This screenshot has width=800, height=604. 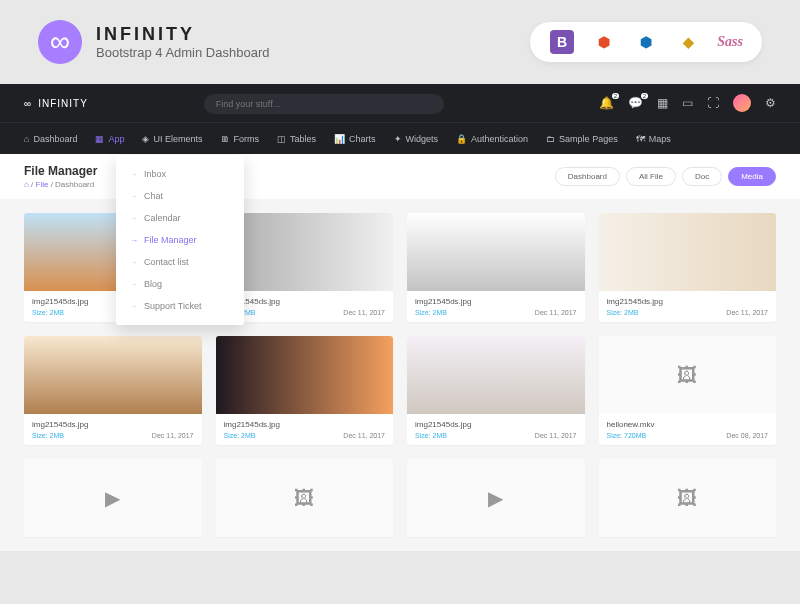 What do you see at coordinates (606, 103) in the screenshot?
I see `notifications-icon: 🔔2` at bounding box center [606, 103].